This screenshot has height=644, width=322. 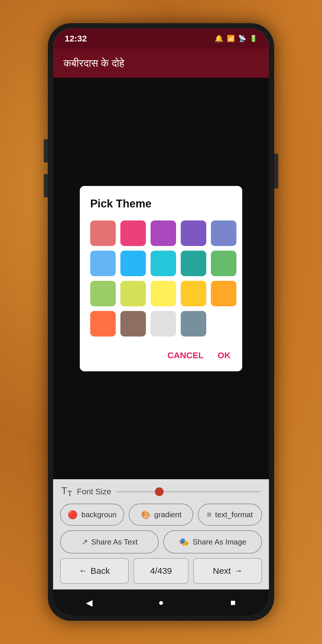 What do you see at coordinates (115, 542) in the screenshot?
I see `share-text-label: Share As Text` at bounding box center [115, 542].